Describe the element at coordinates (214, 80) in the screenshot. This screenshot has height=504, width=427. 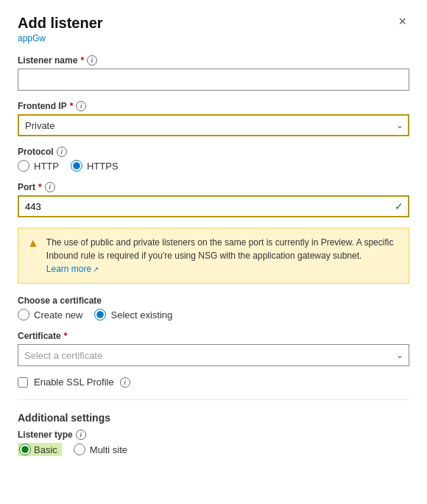
I see `listener-name-input` at that location.